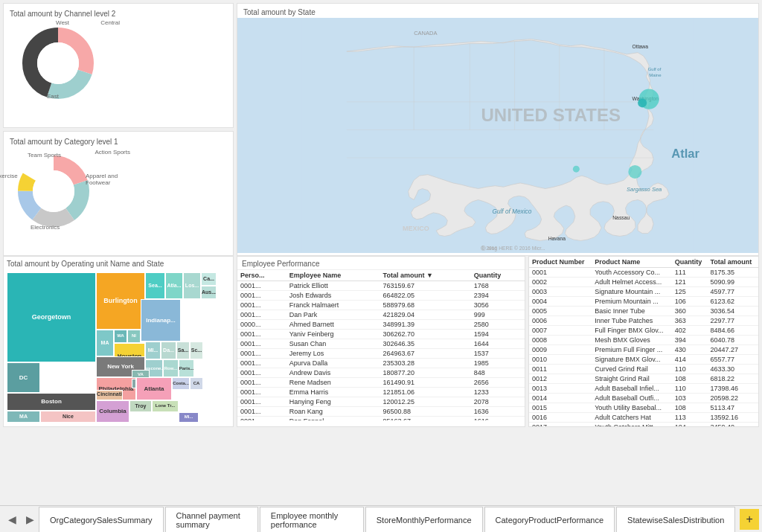  Describe the element at coordinates (161, 320) in the screenshot. I see `treemap-indianapolis: Indianap...` at that location.